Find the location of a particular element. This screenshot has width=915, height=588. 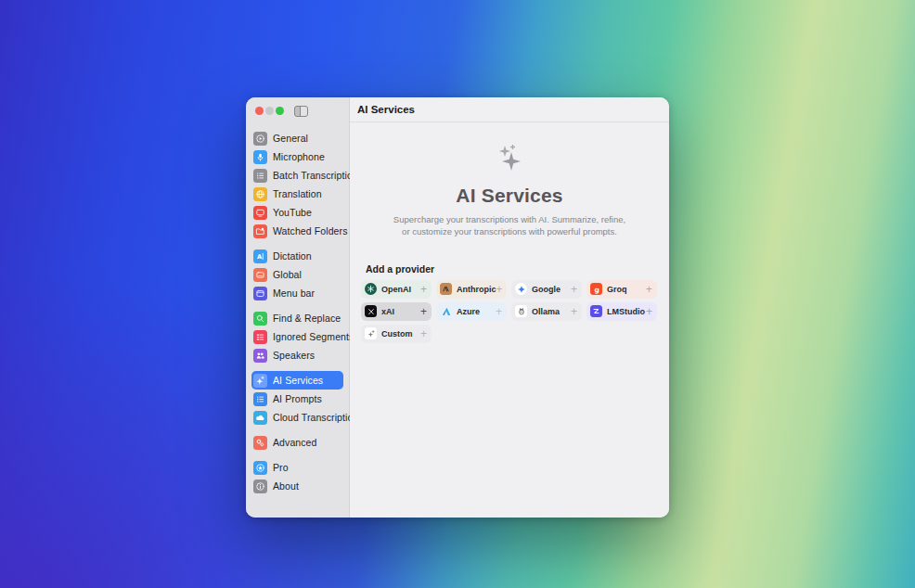

sidebar-item-label: Speakers is located at coordinates (293, 355).